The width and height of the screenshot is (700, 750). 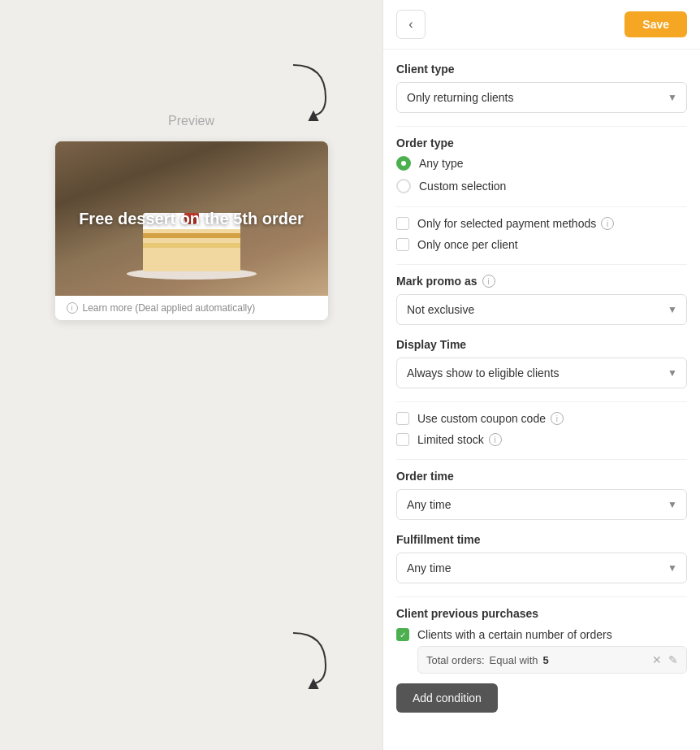 I want to click on payment-methods-item: Only for selected payment methods i, so click(x=542, y=223).